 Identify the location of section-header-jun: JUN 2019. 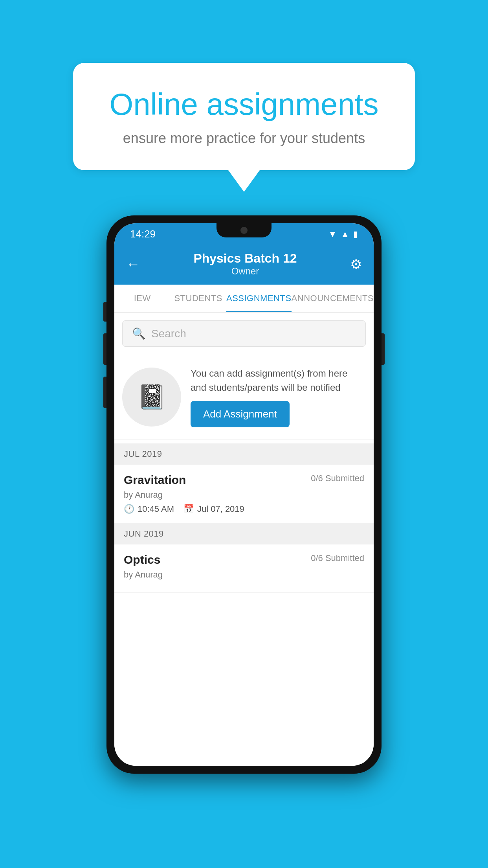
(244, 534).